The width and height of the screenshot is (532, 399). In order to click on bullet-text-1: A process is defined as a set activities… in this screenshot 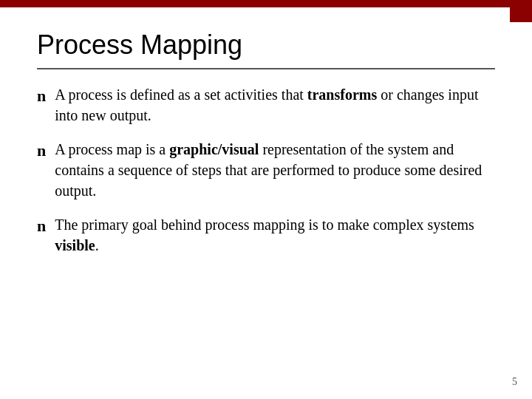, I will do `click(275, 105)`.